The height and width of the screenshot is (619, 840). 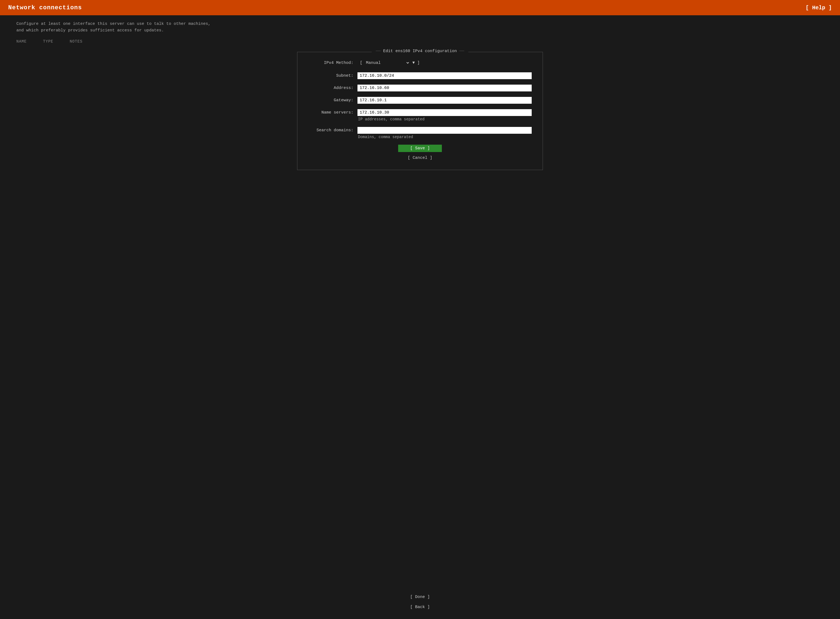 What do you see at coordinates (445, 130) in the screenshot?
I see `search-domains-input` at bounding box center [445, 130].